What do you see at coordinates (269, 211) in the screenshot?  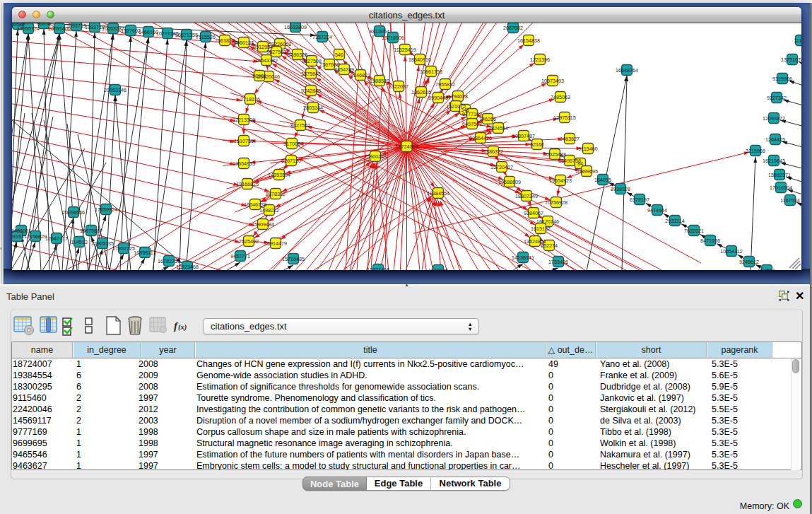 I see `svg-text: 1498222` at bounding box center [269, 211].